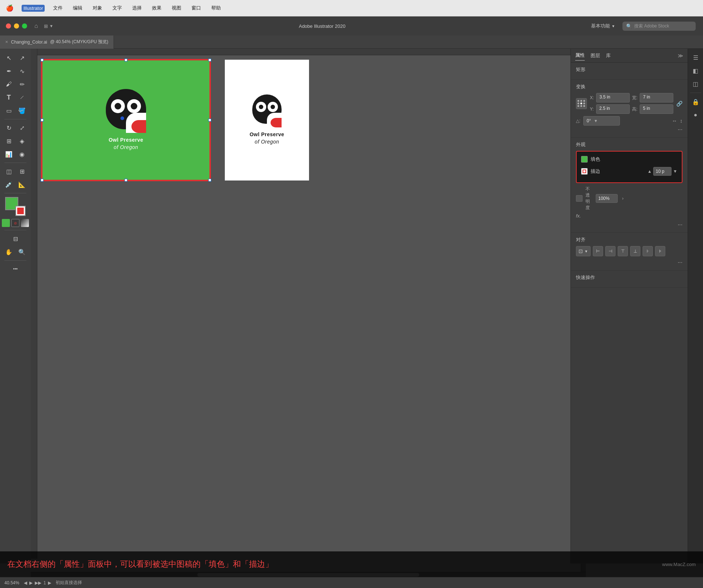 The image size is (703, 588). Describe the element at coordinates (580, 56) in the screenshot. I see `tab-properties: 属性` at that location.